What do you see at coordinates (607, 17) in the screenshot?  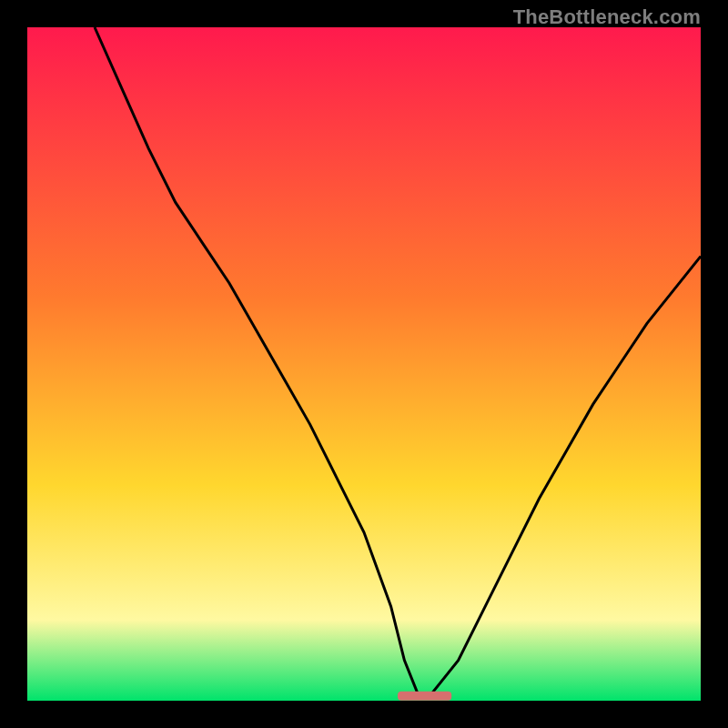 I see `watermark-text: TheBottleneck.com` at bounding box center [607, 17].